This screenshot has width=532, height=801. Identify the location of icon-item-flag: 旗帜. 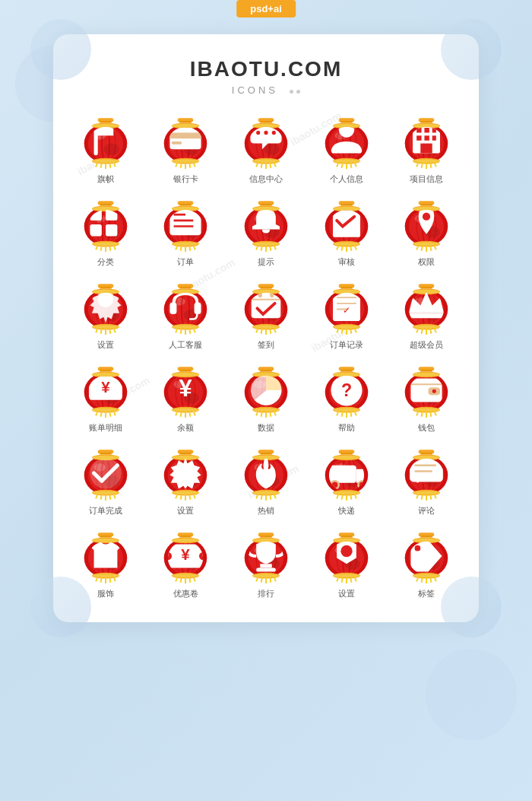
(106, 149).